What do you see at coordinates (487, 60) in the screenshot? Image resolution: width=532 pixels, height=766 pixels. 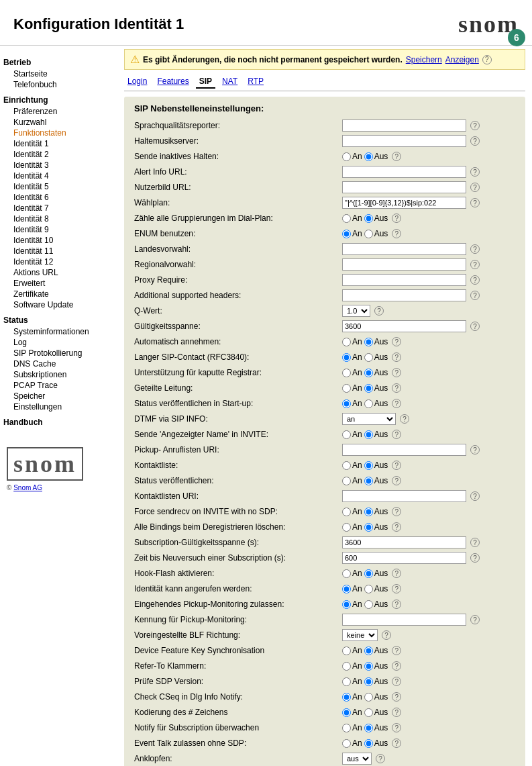 I see `notification-help-icon: ?` at bounding box center [487, 60].